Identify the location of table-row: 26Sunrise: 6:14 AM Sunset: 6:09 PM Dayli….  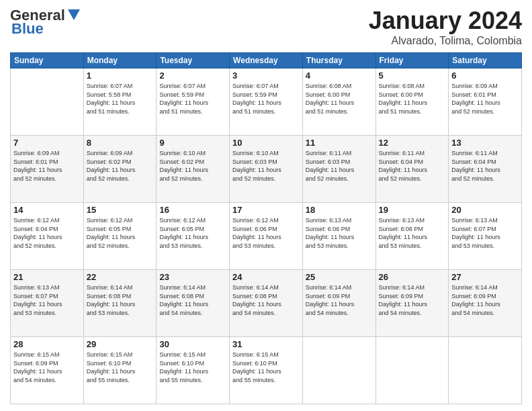
(412, 304).